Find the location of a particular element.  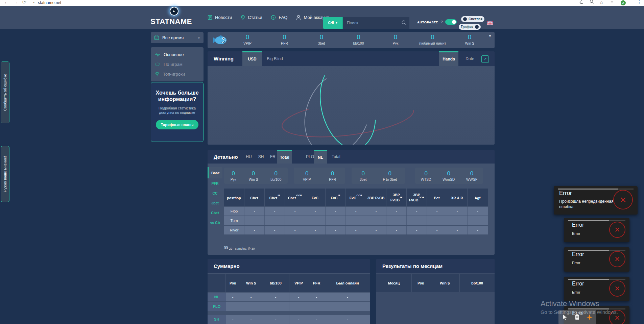

toast-title: Error is located at coordinates (566, 193).